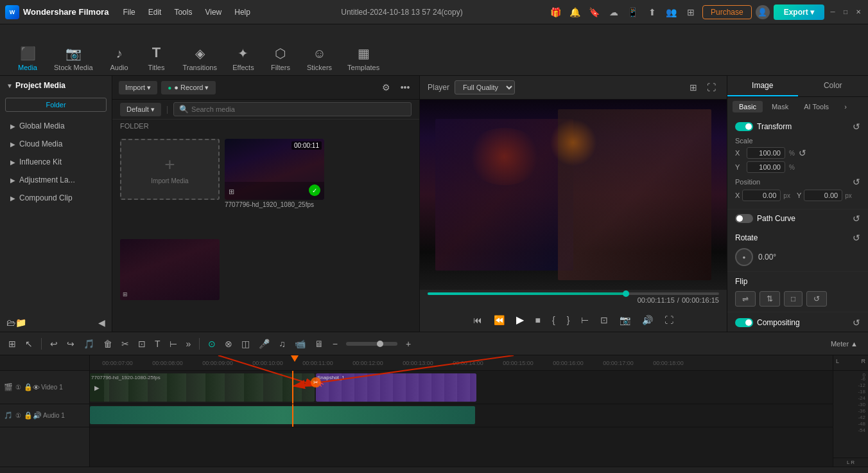 This screenshot has height=473, width=868. I want to click on step-back-button: ⏪, so click(499, 320).